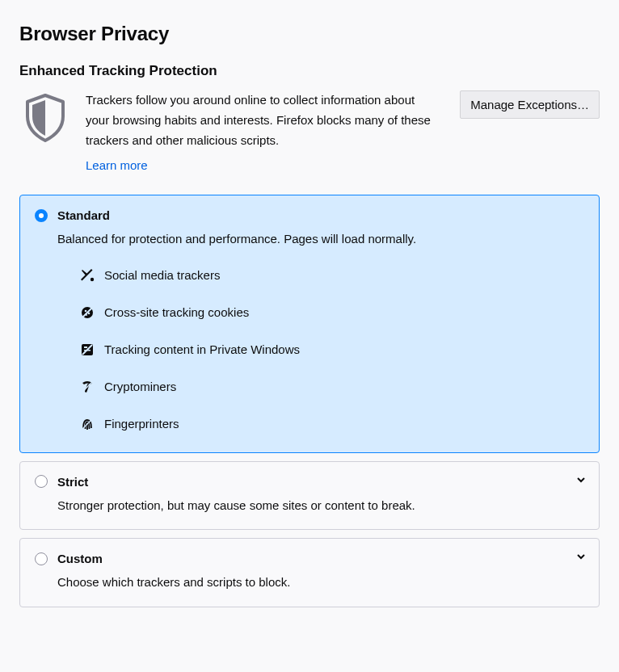  Describe the element at coordinates (87, 350) in the screenshot. I see `tracking-content-icon` at that location.